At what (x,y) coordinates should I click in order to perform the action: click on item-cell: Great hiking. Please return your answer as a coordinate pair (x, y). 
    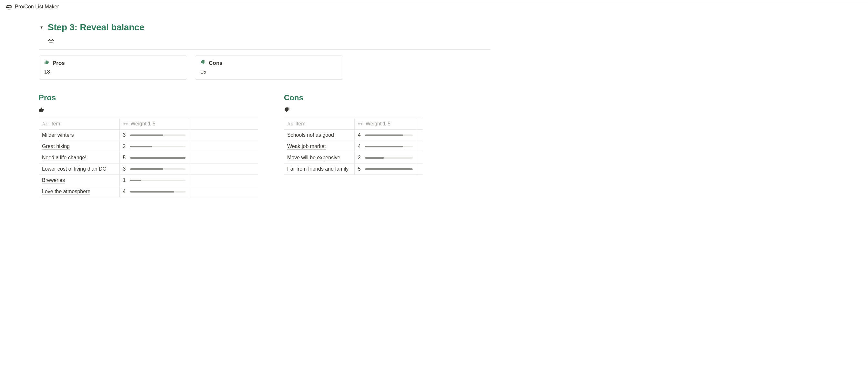
    Looking at the image, I should click on (79, 147).